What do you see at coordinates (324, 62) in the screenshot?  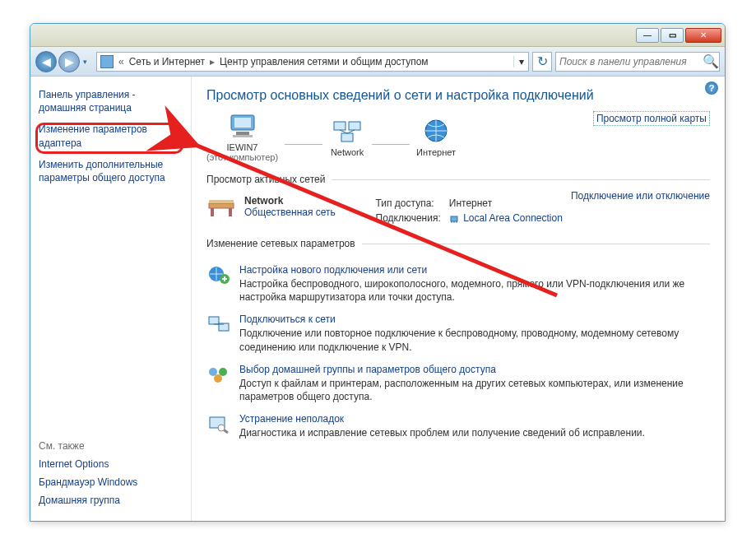 I see `breadcrumb-sharing-center: Центр управления сетями и общим доступом` at bounding box center [324, 62].